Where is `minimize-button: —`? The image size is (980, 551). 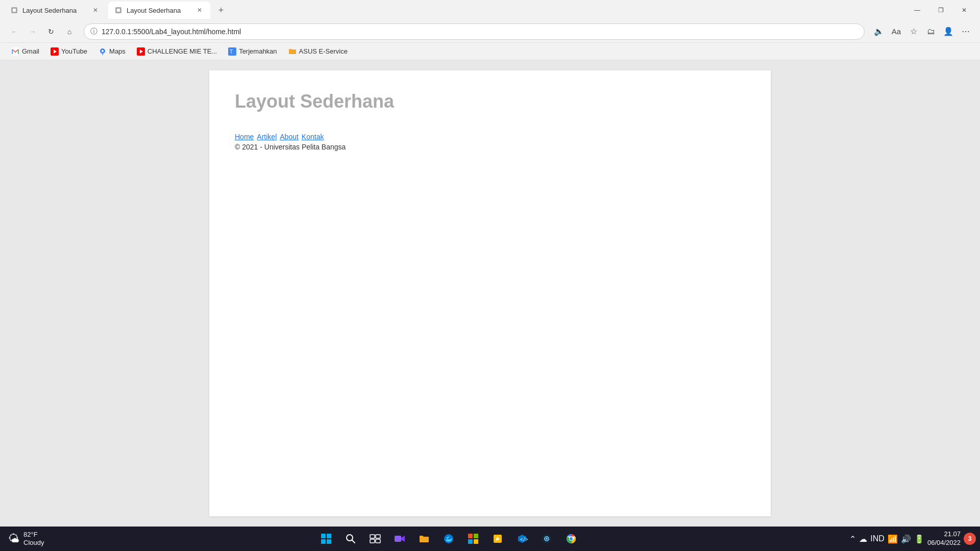
minimize-button: — is located at coordinates (917, 10).